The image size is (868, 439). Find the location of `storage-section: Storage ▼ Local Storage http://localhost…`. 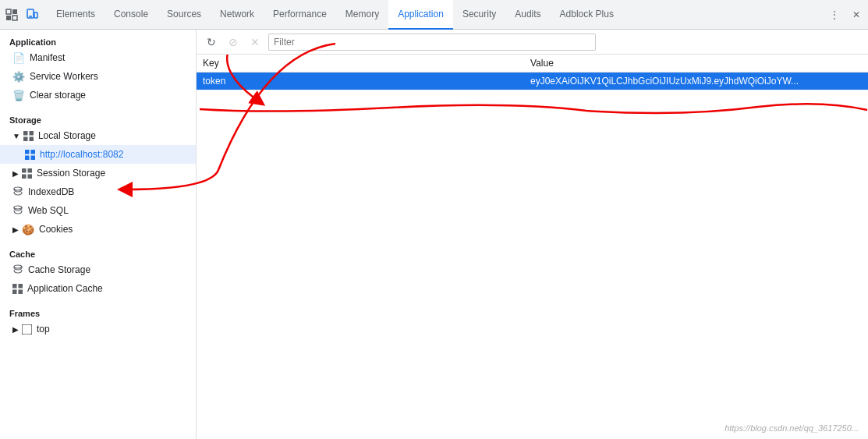

storage-section: Storage ▼ Local Storage http://localhost… is located at coordinates (98, 175).